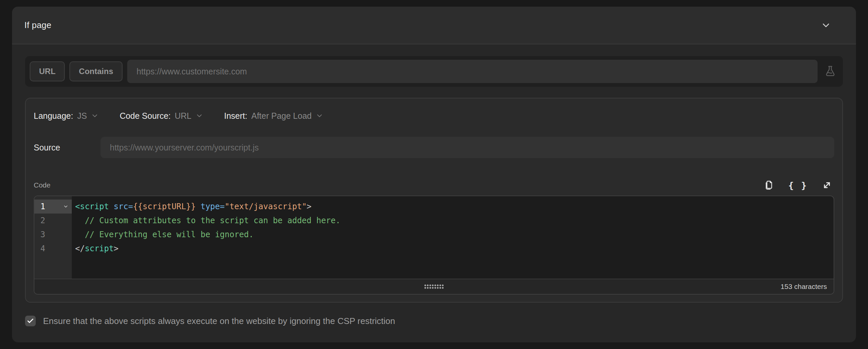 This screenshot has height=349, width=868. What do you see at coordinates (434, 286) in the screenshot?
I see `editor-footer: 153 characters` at bounding box center [434, 286].